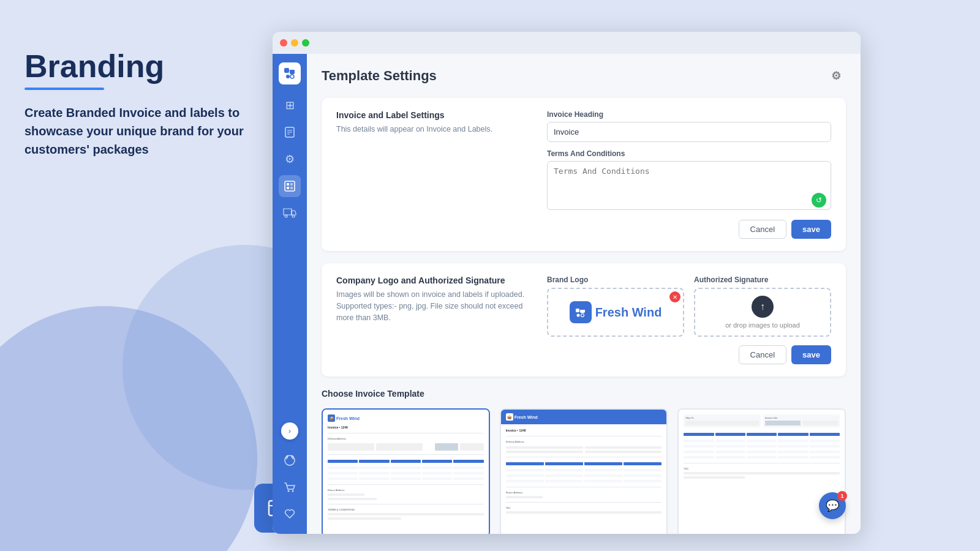  I want to click on terms-refresh-button: ↺, so click(819, 200).